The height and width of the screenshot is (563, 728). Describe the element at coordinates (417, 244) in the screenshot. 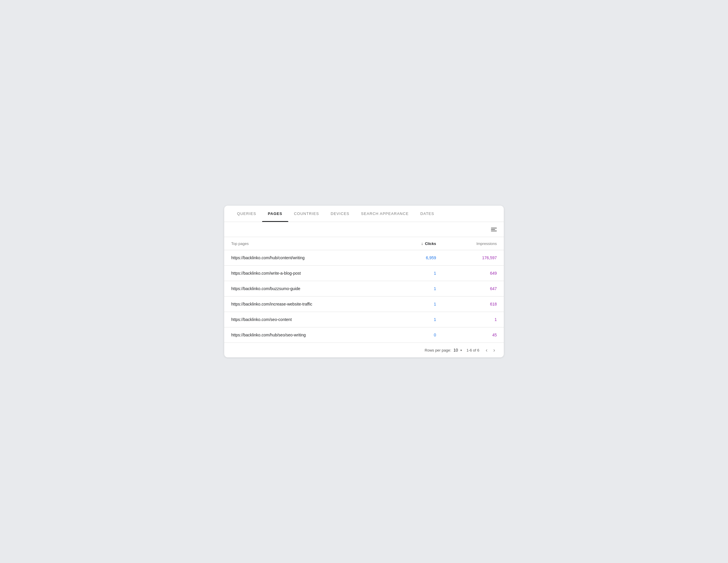

I see `col-header-clicks: ↓ Clicks` at that location.